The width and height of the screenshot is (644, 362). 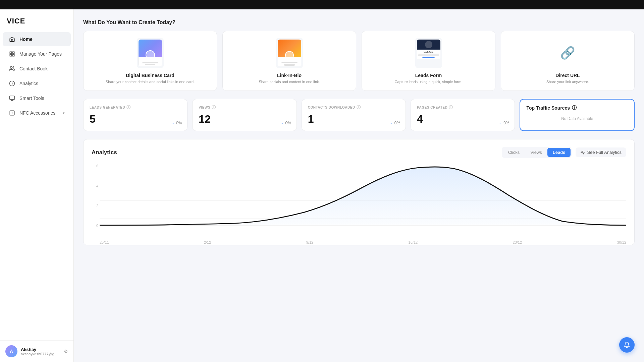 I want to click on tab-clicks: Clicks, so click(x=514, y=152).